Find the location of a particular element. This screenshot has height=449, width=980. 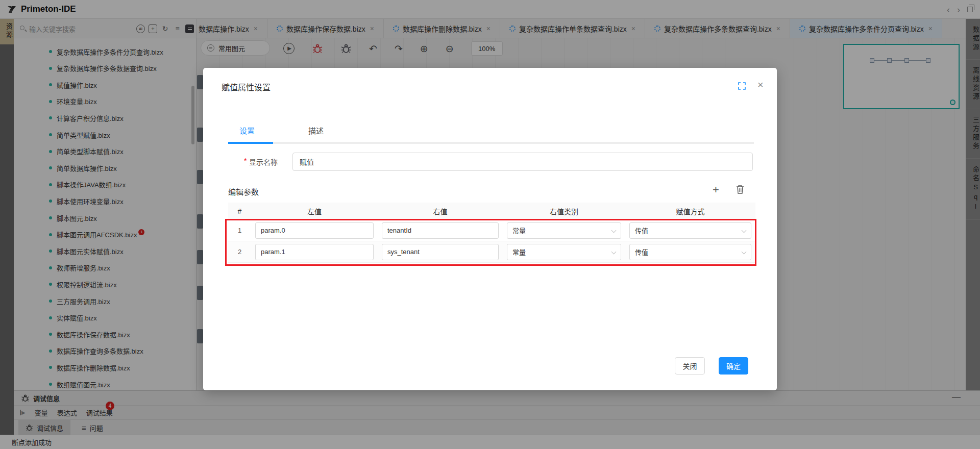

close-button: 关闭 is located at coordinates (690, 366).